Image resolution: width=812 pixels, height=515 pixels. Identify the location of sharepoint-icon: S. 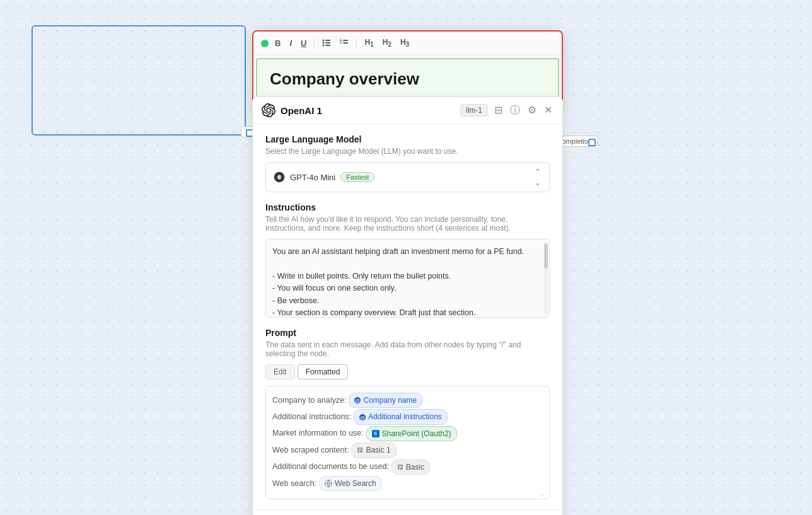
(376, 434).